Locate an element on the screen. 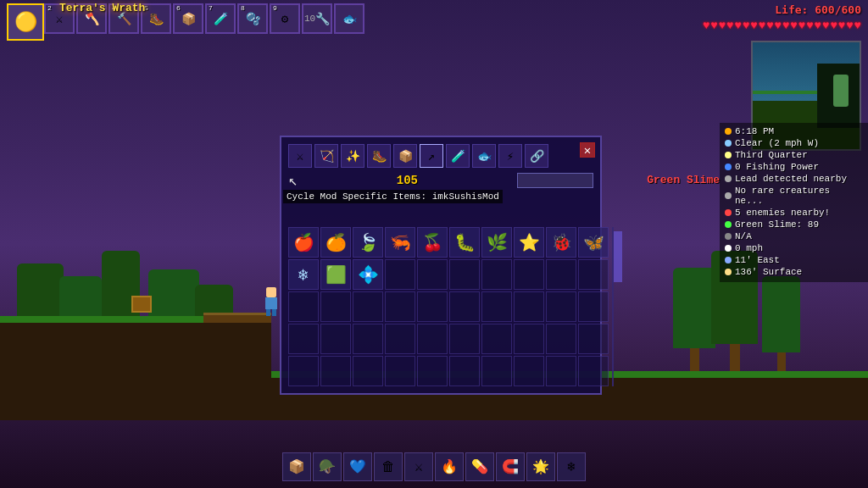 The width and height of the screenshot is (868, 488). items-area: 🍎 🍊 🍃 🦐 🍒 🐛 🌿 ⭐ 🐞 🦋 ❄ 🟩 💠 is located at coordinates (441, 307).